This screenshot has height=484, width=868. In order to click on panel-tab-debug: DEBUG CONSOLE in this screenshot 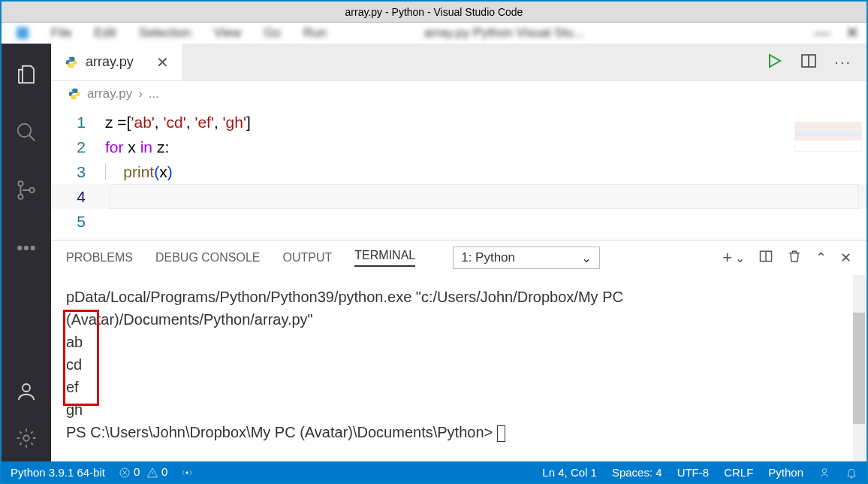, I will do `click(208, 258)`.